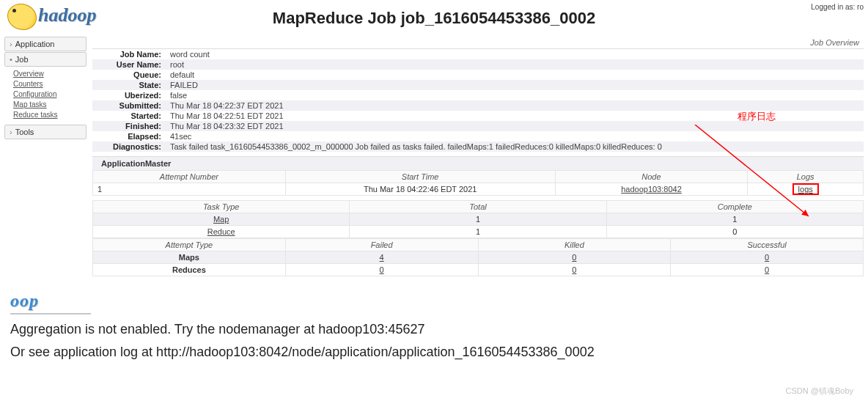 The image size is (868, 401). What do you see at coordinates (382, 270) in the screenshot?
I see `att-reduces-failed: 0` at bounding box center [382, 270].